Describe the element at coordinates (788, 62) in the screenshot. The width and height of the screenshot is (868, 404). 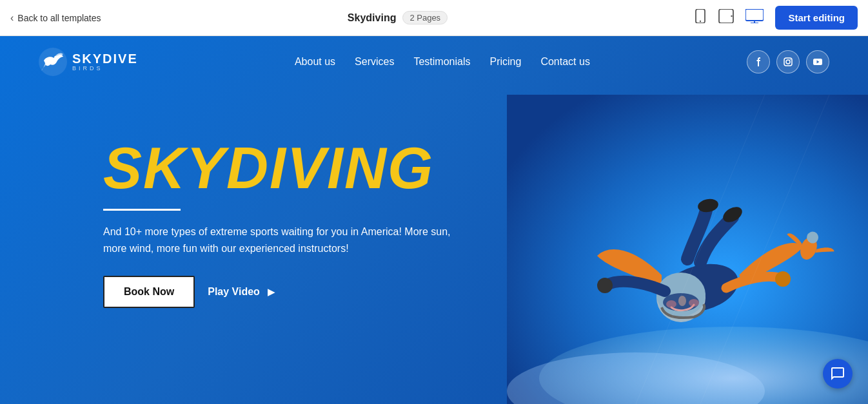
I see `social-icons` at that location.